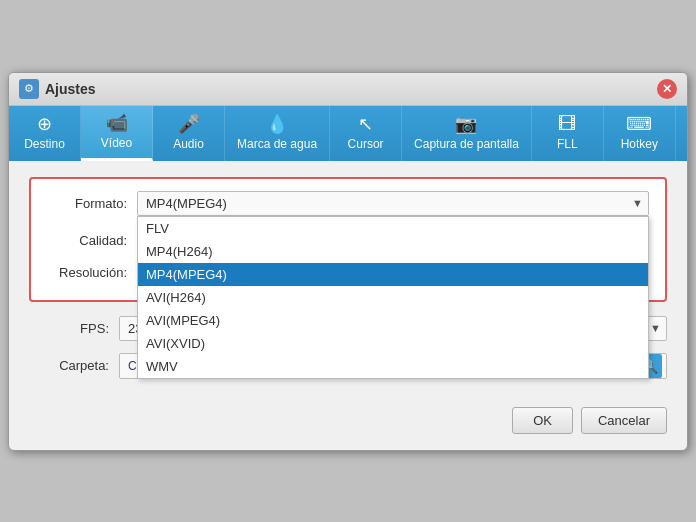 The width and height of the screenshot is (696, 522). Describe the element at coordinates (568, 134) in the screenshot. I see `tab-fll: 🎞 FLL` at that location.